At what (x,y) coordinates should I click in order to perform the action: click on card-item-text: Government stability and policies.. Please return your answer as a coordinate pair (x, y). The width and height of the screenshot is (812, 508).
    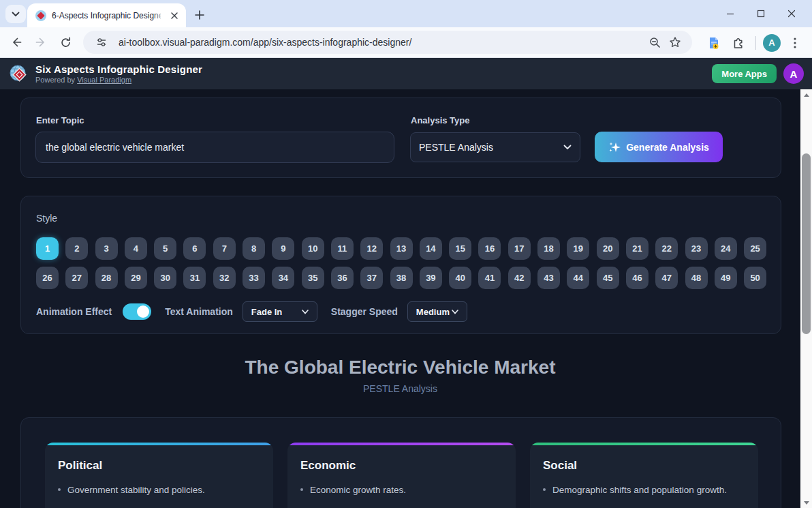
    Looking at the image, I should click on (136, 490).